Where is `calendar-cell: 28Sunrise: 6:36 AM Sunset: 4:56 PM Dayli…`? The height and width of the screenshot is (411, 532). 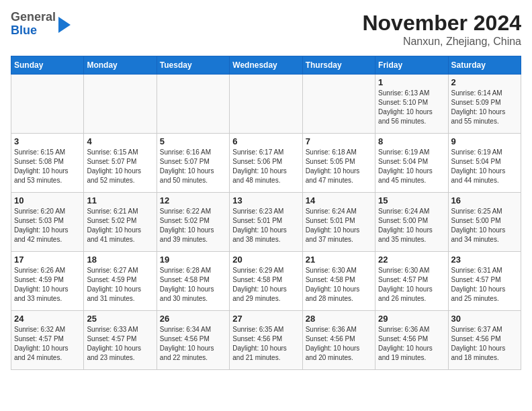 calendar-cell: 28Sunrise: 6:36 AM Sunset: 4:56 PM Dayli… is located at coordinates (339, 340).